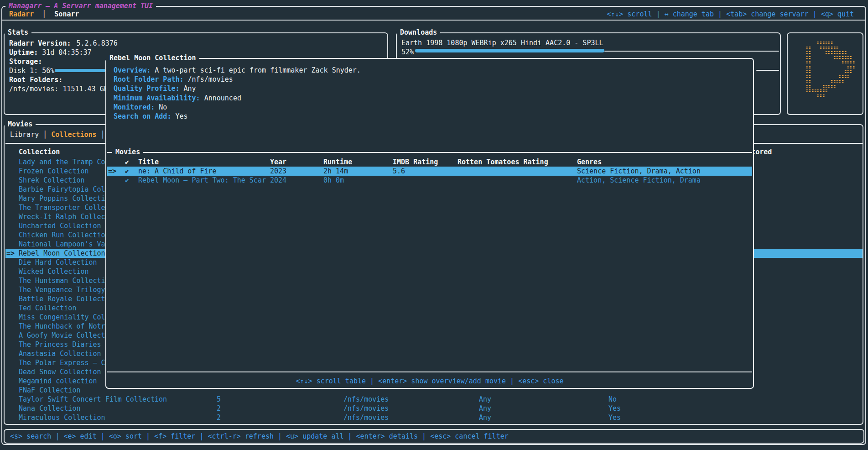 The height and width of the screenshot is (450, 868). What do you see at coordinates (62, 162) in the screenshot?
I see `table-cell: Lady and the Tramp Co` at bounding box center [62, 162].